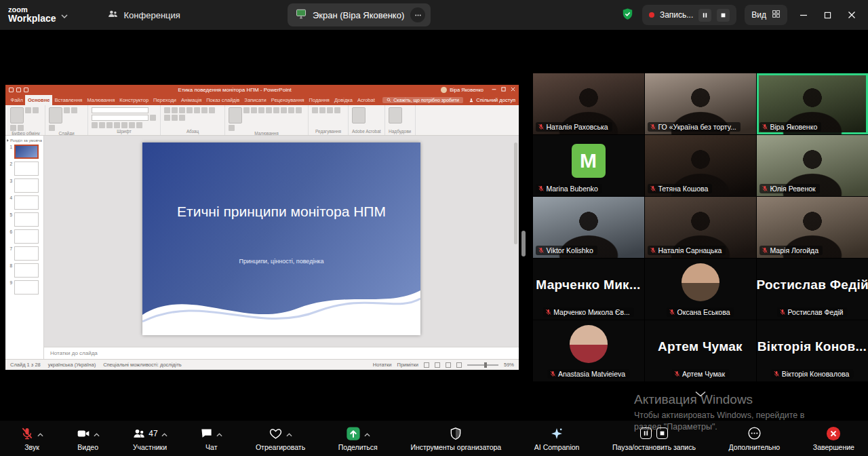 This screenshot has width=868, height=456. I want to click on gallery-collapse-chevron-icon, so click(701, 394).